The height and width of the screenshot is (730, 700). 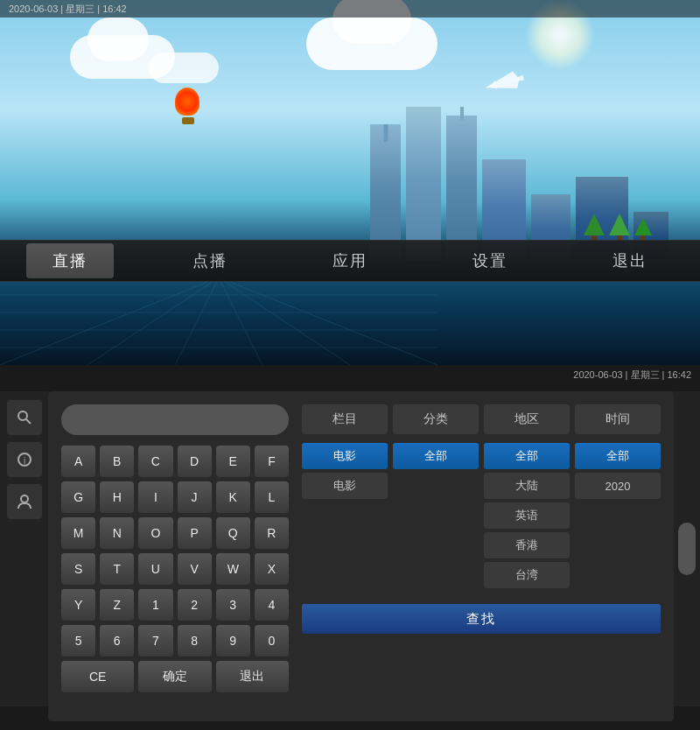 I want to click on key-D: D, so click(x=194, y=461).